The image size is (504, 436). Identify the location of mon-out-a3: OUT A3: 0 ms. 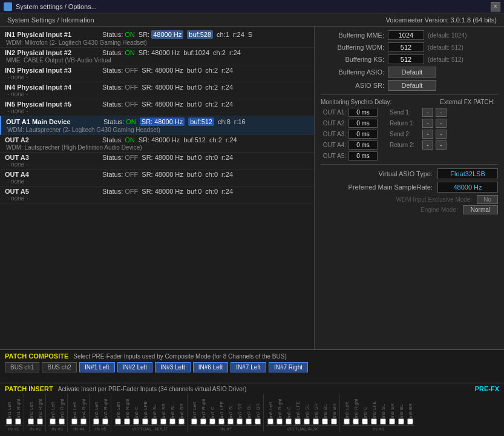
(349, 134).